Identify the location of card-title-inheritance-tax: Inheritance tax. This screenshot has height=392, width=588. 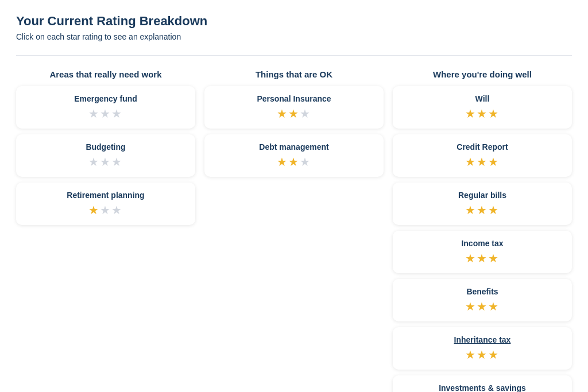
(482, 340).